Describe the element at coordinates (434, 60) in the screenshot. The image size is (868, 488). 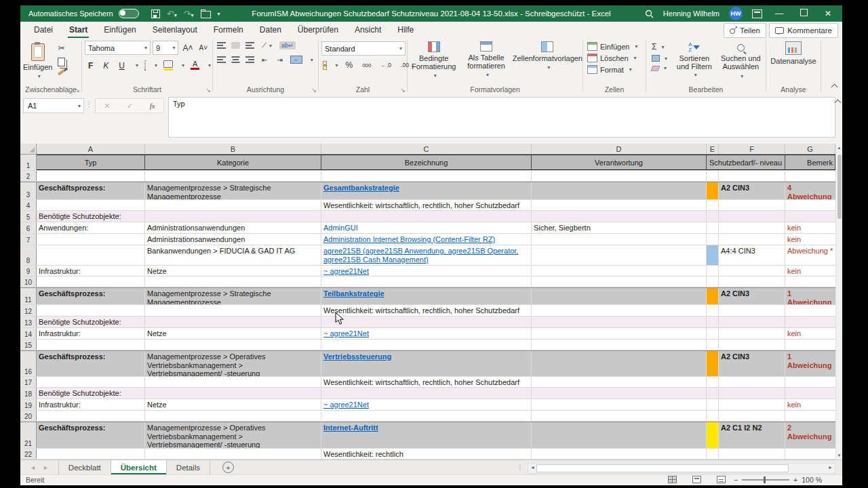
I see `conditional-formatting-button: Bedingte Formatierung ▾` at that location.